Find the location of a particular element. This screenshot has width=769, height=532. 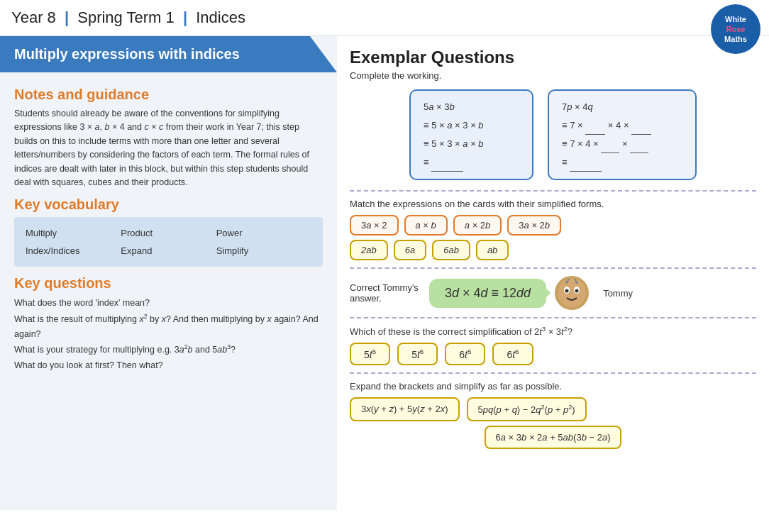

expand-instruction: Expand the brackets and simplify as far … is located at coordinates (553, 386).